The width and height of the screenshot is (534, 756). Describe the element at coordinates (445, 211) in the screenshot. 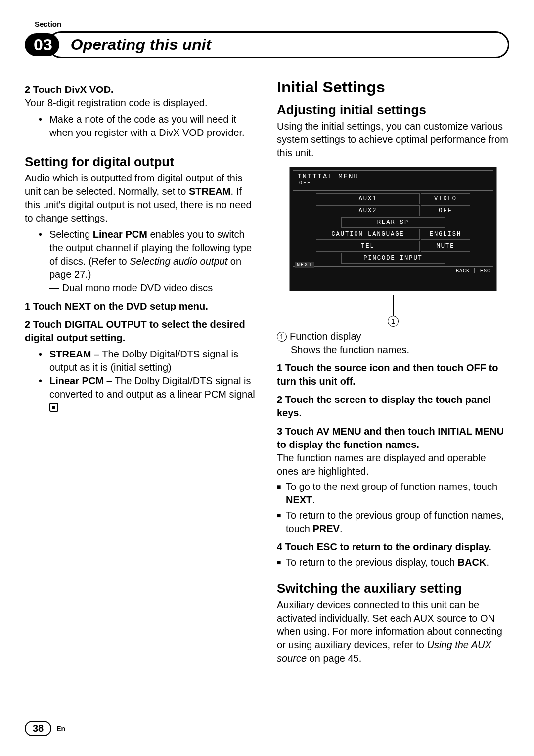

I see `osd-row-value: OFF` at that location.